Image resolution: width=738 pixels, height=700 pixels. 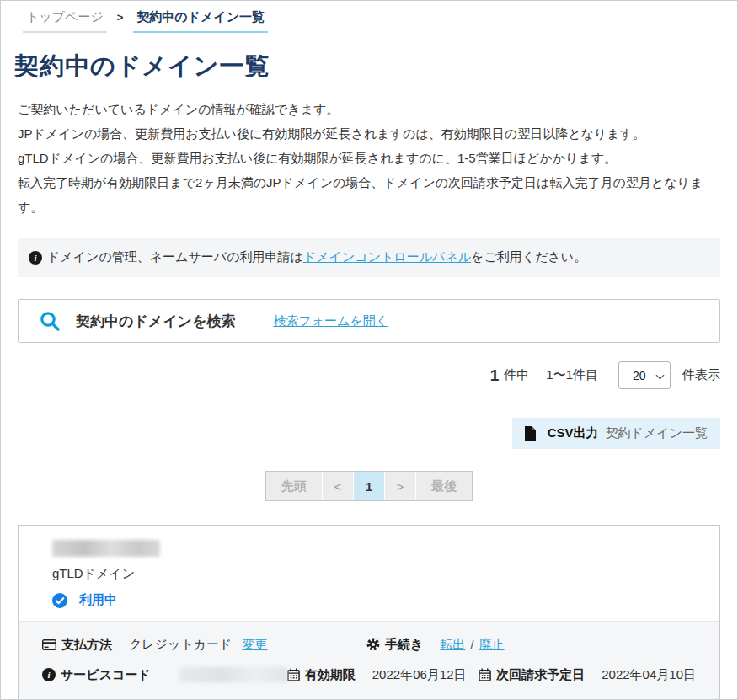 What do you see at coordinates (369, 675) in the screenshot?
I see `service-code-row: サービスコード 有効期限 2022年06月12日 次回請求予定日 2022年04…` at bounding box center [369, 675].